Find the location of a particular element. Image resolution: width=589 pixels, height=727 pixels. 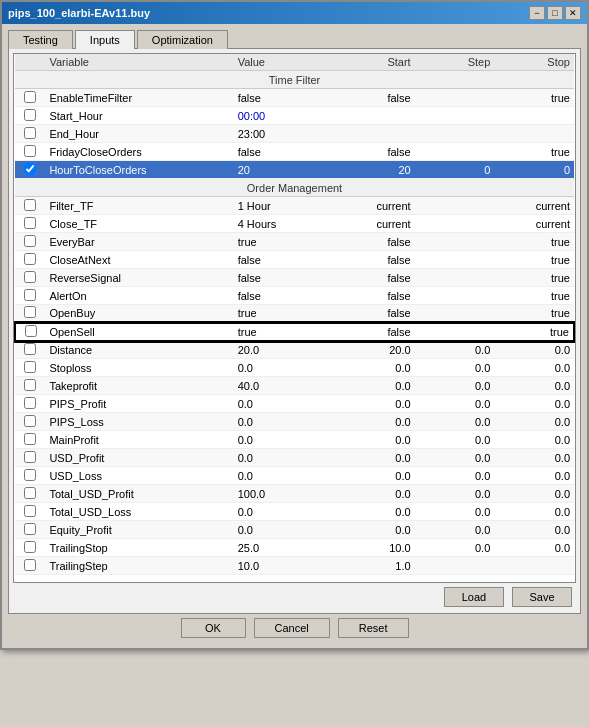

maximize-button: □ is located at coordinates (555, 13).